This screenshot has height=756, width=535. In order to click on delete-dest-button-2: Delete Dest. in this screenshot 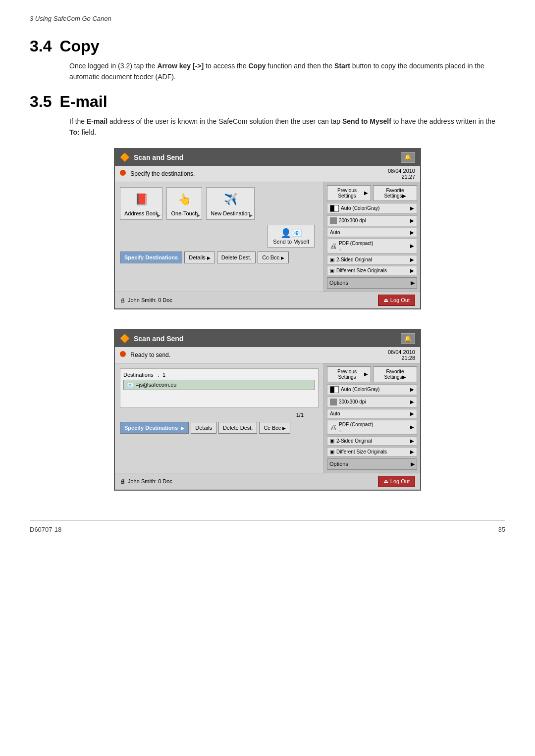, I will do `click(238, 428)`.